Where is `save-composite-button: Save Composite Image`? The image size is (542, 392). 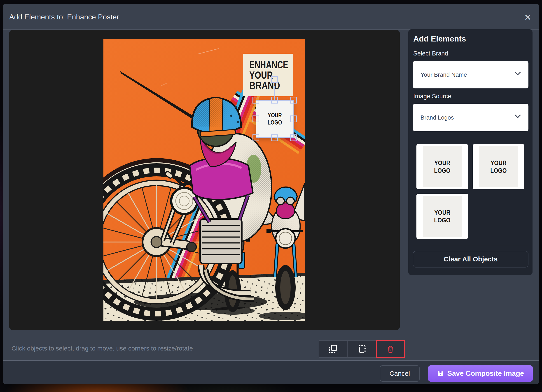 save-composite-button: Save Composite Image is located at coordinates (480, 374).